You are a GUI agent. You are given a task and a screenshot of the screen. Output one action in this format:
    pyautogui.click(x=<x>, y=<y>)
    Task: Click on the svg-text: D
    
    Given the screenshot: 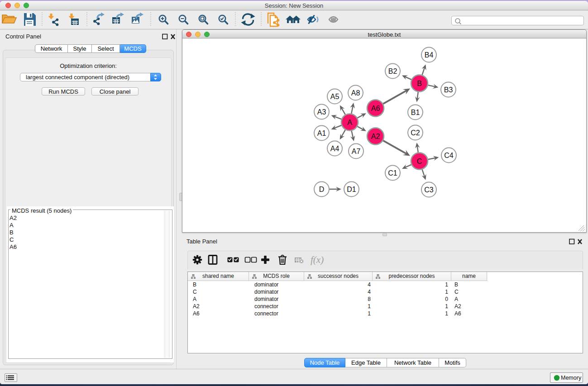 What is the action you would take?
    pyautogui.click(x=322, y=189)
    